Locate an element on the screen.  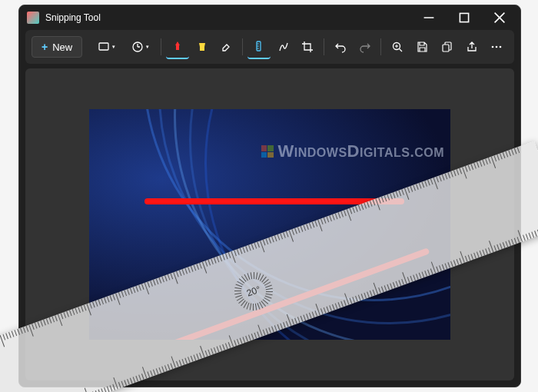
angle-indicator: 20° is located at coordinates (254, 291).